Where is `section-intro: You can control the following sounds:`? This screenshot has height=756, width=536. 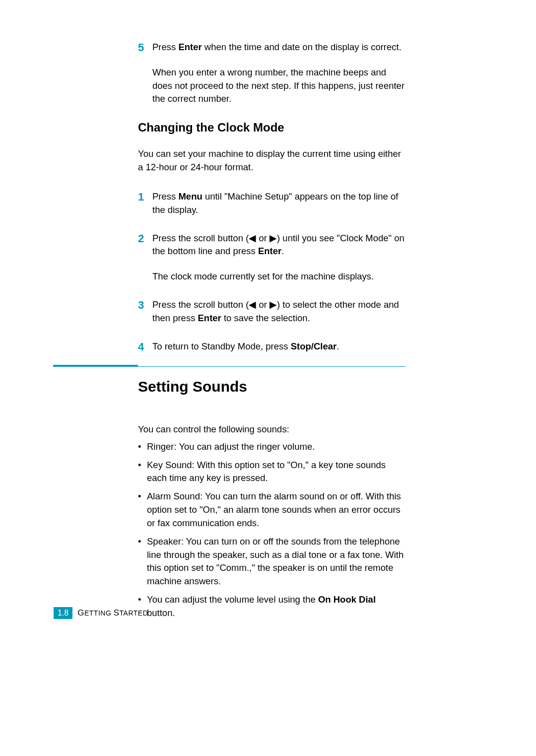
section-intro: You can control the following sounds: is located at coordinates (272, 430).